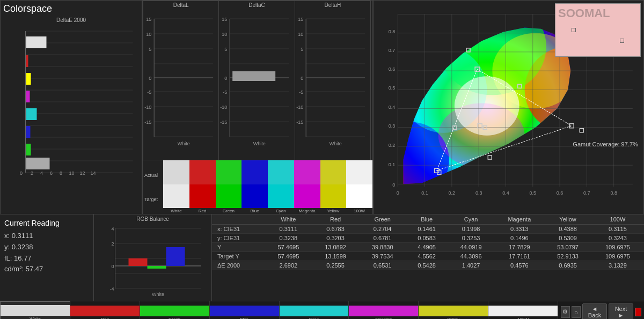 Image resolution: width=644 pixels, height=319 pixels. I want to click on col-green: Green, so click(383, 220).